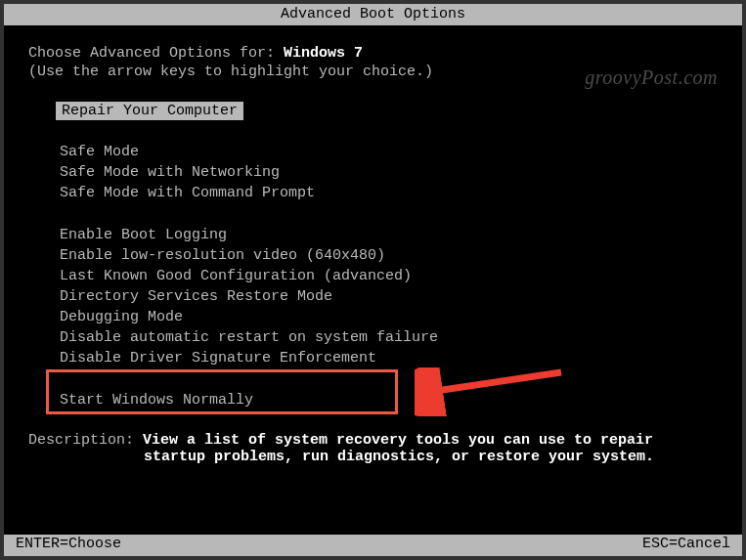 The image size is (746, 560). Describe the element at coordinates (651, 78) in the screenshot. I see `watermark: groovyPost.com` at that location.